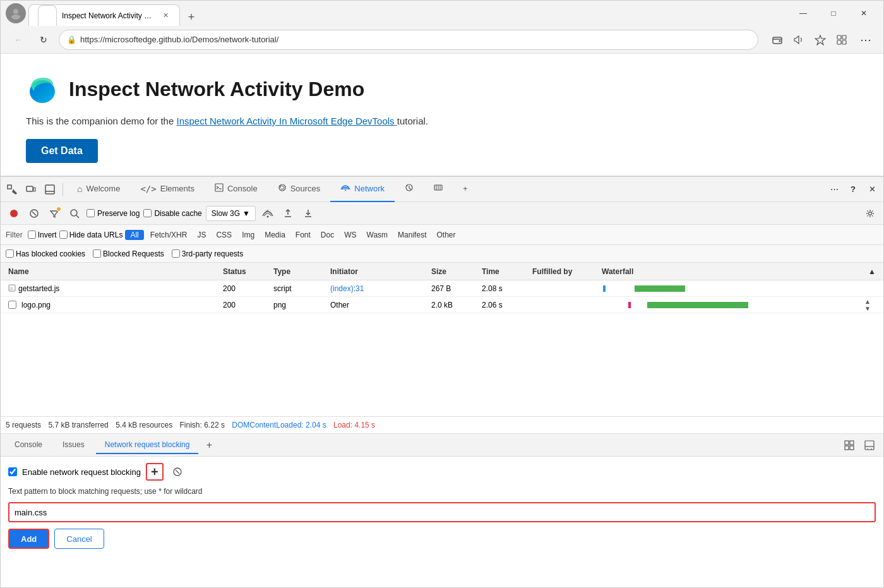 The height and width of the screenshot is (588, 884). I want to click on pattern-input, so click(442, 512).